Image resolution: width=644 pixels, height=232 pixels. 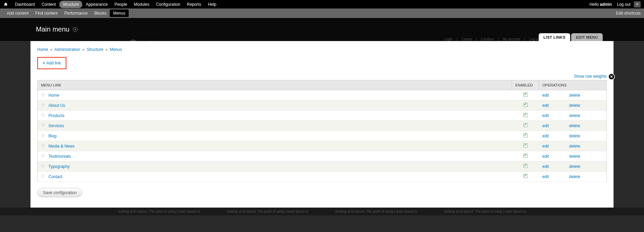 What do you see at coordinates (212, 4) in the screenshot?
I see `admin-menu-item: Help` at bounding box center [212, 4].